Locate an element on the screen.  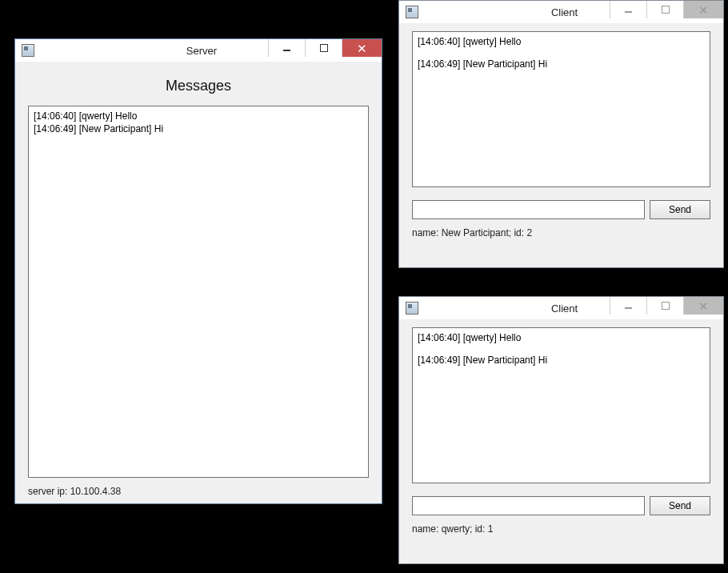
client2-status: name: qwerty; id: 1 is located at coordinates (562, 525).